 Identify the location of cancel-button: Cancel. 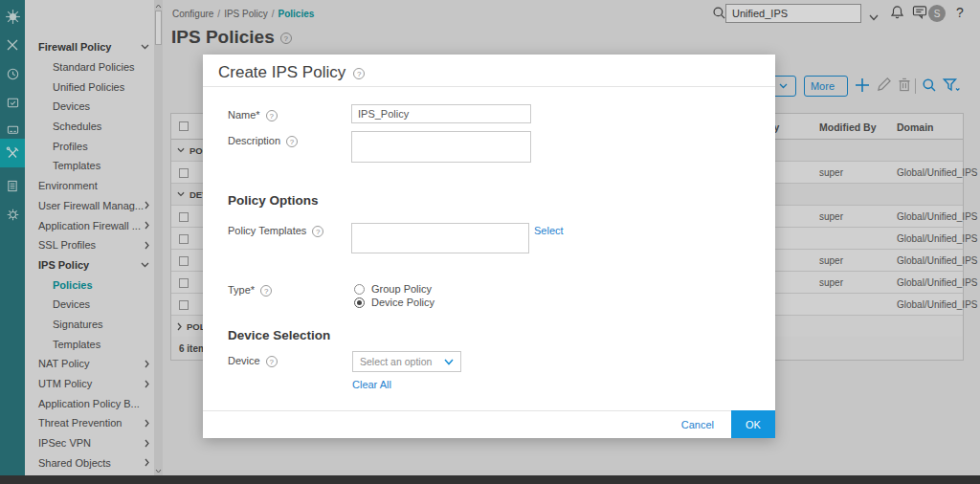
(698, 425).